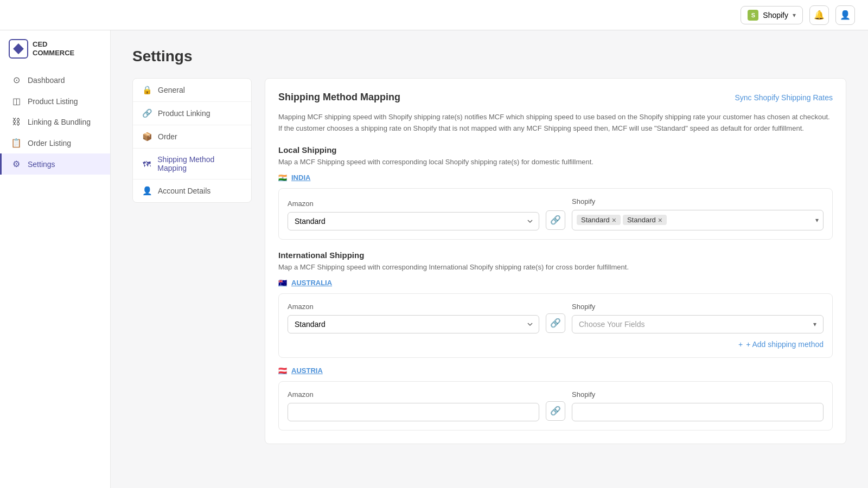 The height and width of the screenshot is (488, 868). I want to click on settings-nav-item-shipping: 🗺 Shipping Method Mapping, so click(192, 164).